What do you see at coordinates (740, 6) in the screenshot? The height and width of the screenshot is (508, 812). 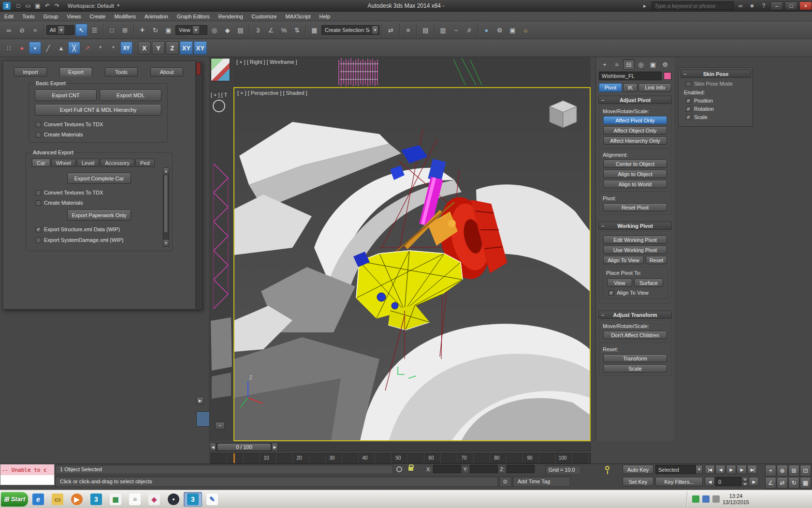 I see `binoculars-icon: ∞` at bounding box center [740, 6].